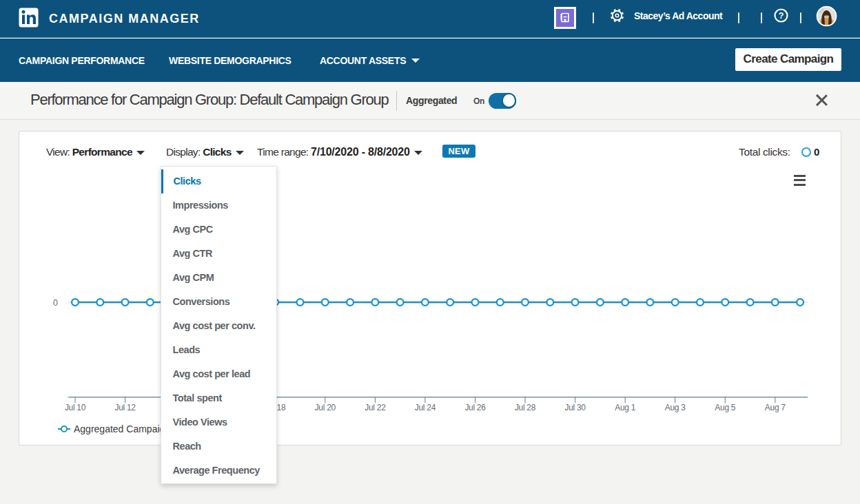 The width and height of the screenshot is (860, 504). Describe the element at coordinates (775, 408) in the screenshot. I see `svg-text: Aug 7` at that location.